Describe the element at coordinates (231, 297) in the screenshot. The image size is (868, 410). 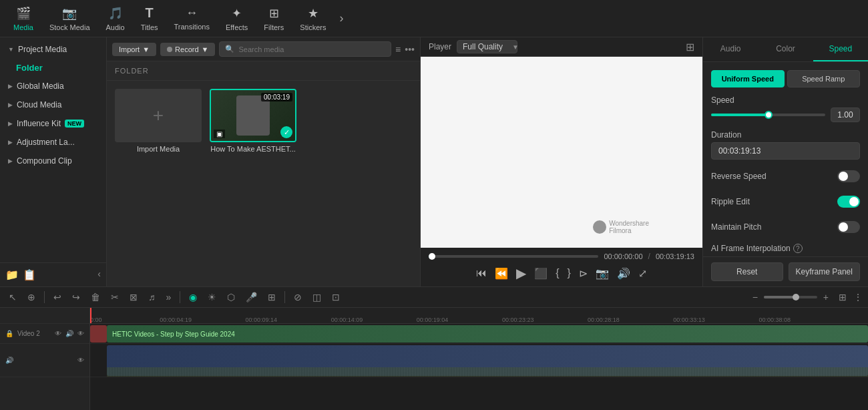
I see `shield-tool-btn: ⬡` at that location.